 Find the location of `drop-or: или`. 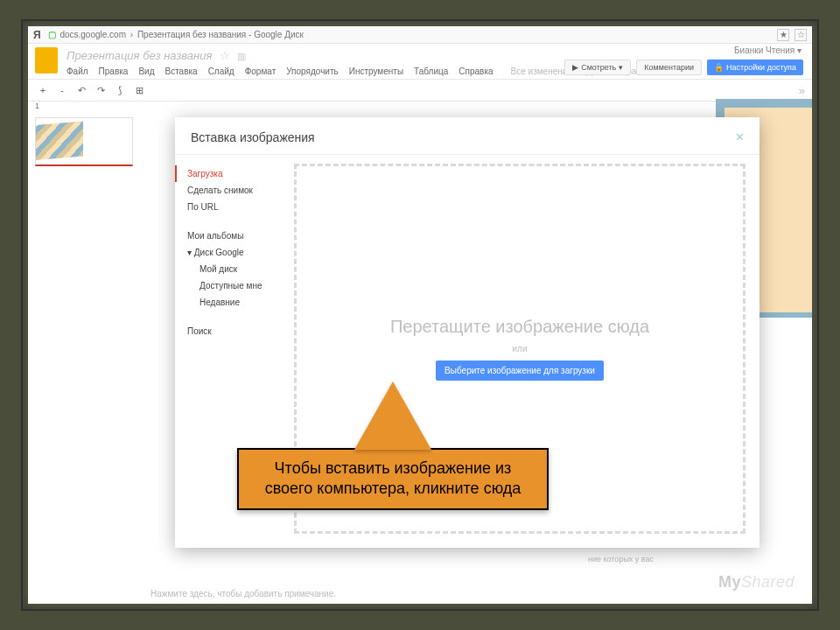

drop-or: или is located at coordinates (520, 348).